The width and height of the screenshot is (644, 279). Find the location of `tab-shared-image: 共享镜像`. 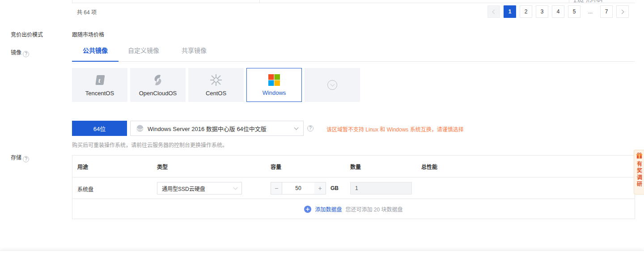

tab-shared-image: 共享镜像 is located at coordinates (194, 54).